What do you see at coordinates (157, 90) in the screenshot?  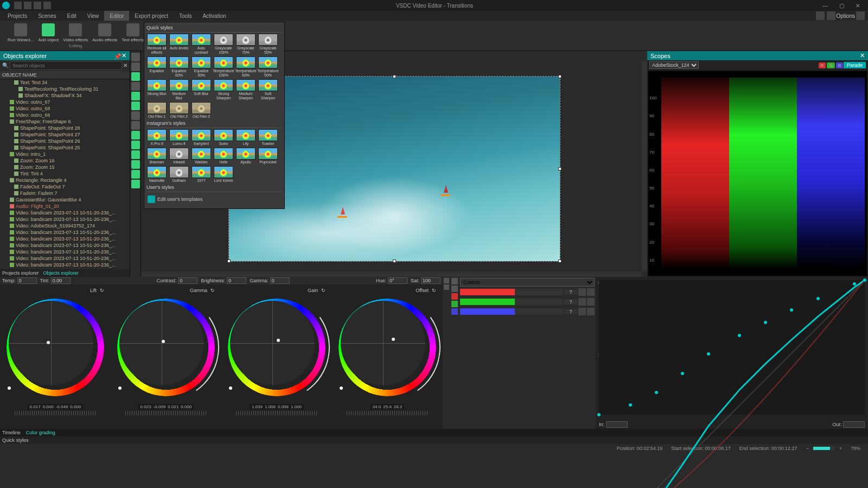 I see `style-thumb: Strong Blur` at bounding box center [157, 90].